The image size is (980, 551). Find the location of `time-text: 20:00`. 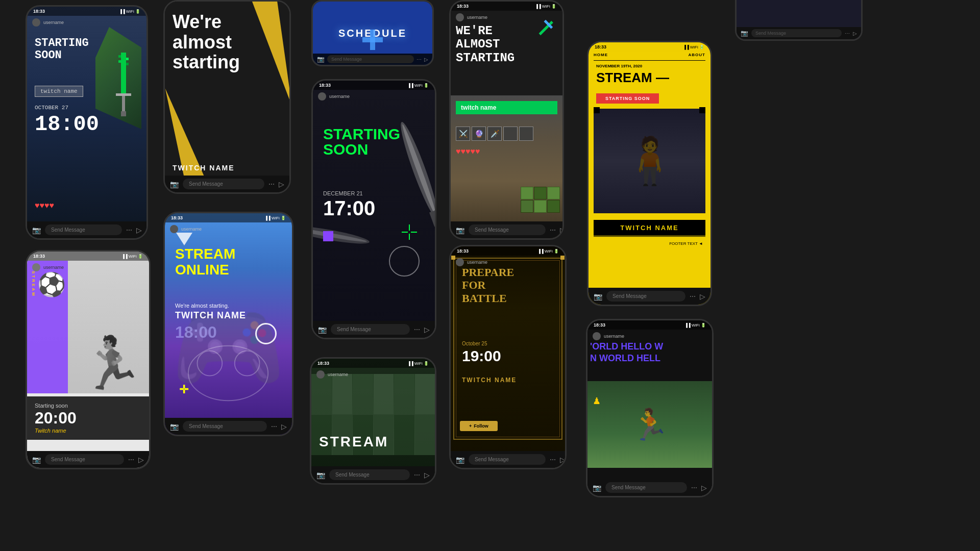

time-text: 20:00 is located at coordinates (88, 418).